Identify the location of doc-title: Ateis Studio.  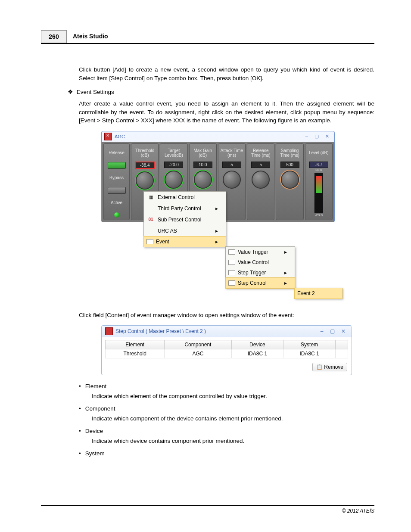
(87, 37).